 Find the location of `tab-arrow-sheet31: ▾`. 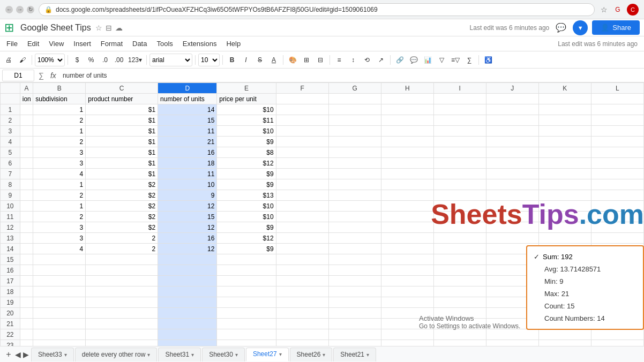

tab-arrow-sheet31: ▾ is located at coordinates (193, 355).